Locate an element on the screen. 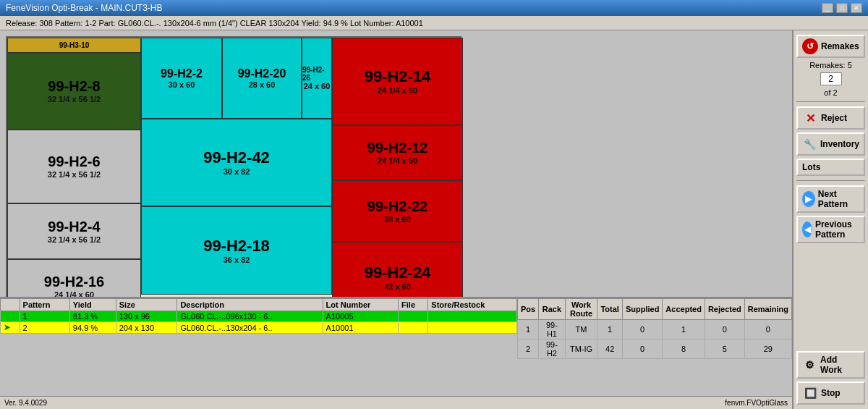 Image resolution: width=868 pixels, height=409 pixels. cell-pattern: 1 is located at coordinates (45, 317).